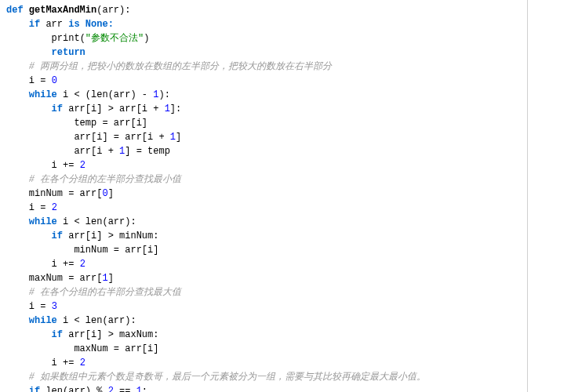 This screenshot has width=571, height=392. I want to click on code-text: arr, so click(54, 24).